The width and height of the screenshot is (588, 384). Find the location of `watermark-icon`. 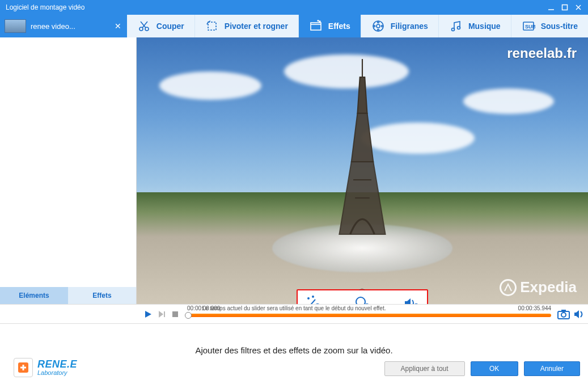

watermark-icon is located at coordinates (378, 26).